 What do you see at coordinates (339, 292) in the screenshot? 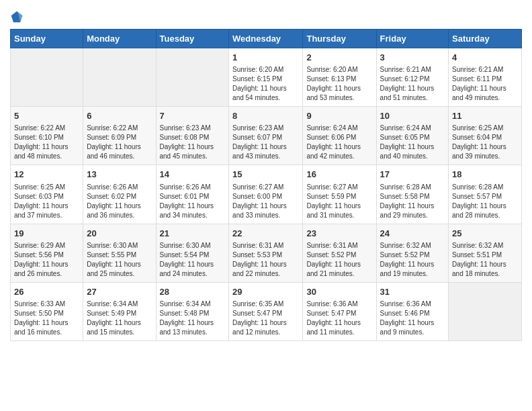
I see `day-number: 30` at bounding box center [339, 292].